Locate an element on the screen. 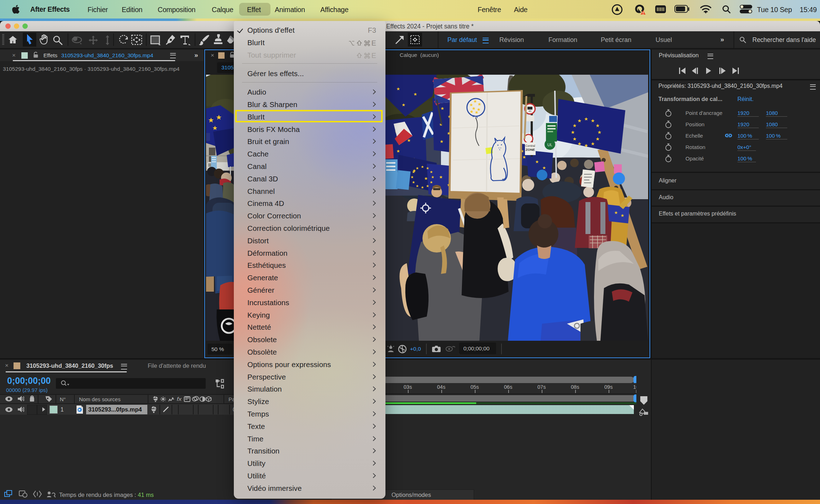  svg-text: Central is located at coordinates (530, 146).